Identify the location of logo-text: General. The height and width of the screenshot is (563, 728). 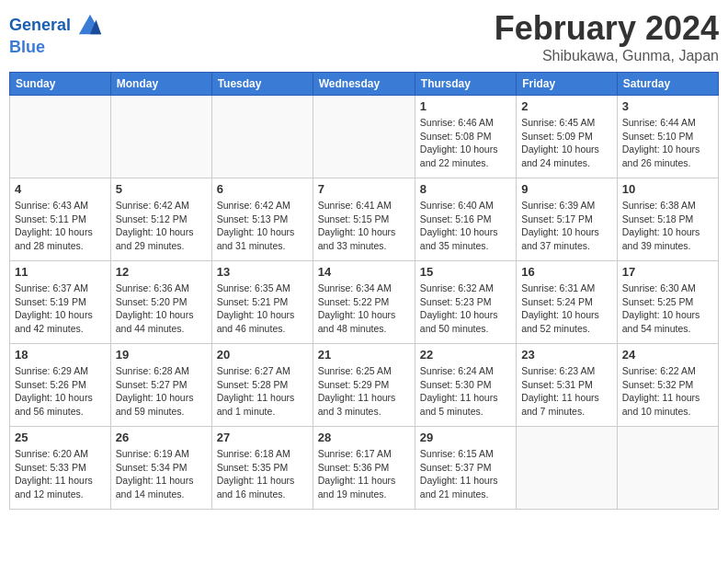
(56, 26).